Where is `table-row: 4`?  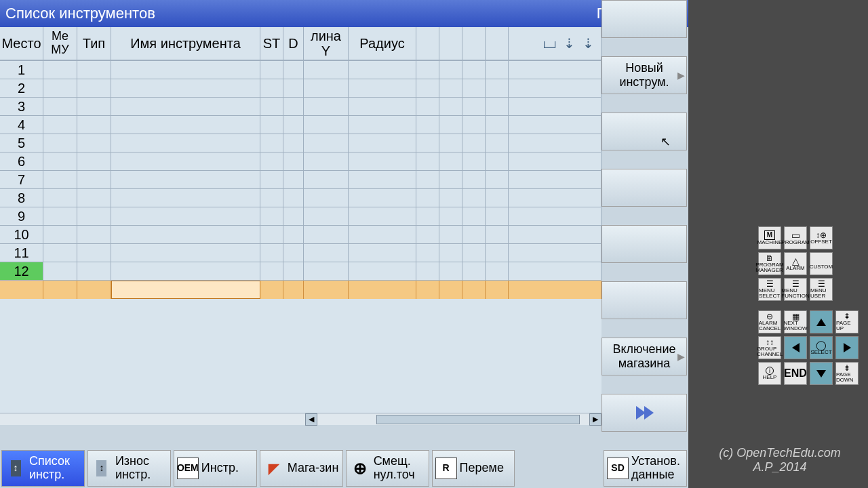
table-row: 4 is located at coordinates (301, 125).